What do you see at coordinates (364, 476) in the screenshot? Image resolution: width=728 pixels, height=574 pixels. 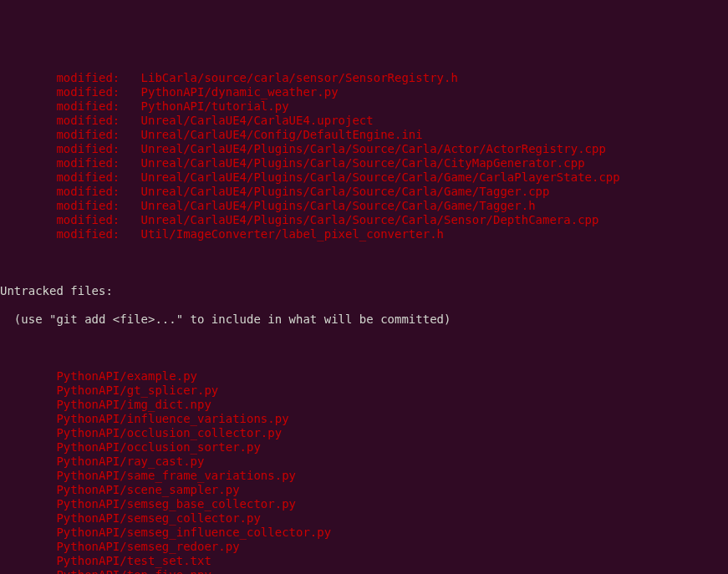 I see `untracked-file-line: PythonAPI/same_frame_variations.py` at bounding box center [364, 476].